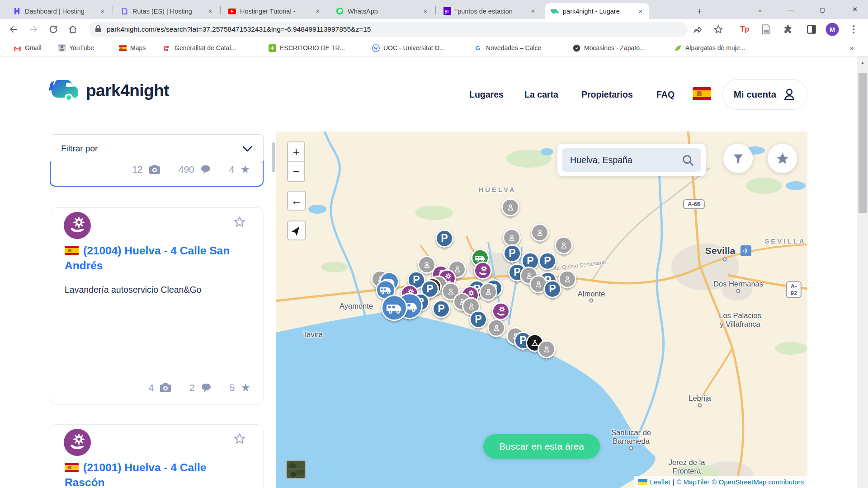  What do you see at coordinates (710, 48) in the screenshot?
I see `bookmark-leaf: Alpargatas de muje...` at bounding box center [710, 48].